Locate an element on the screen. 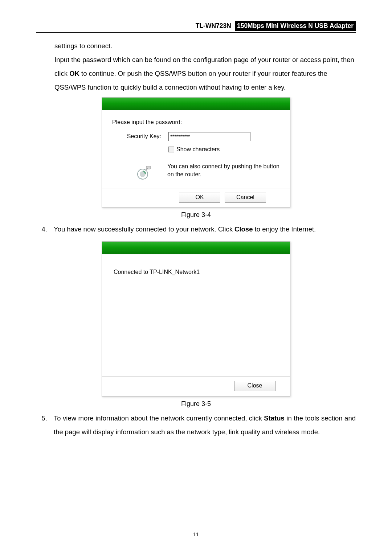 Image resolution: width=392 pixels, height=554 pixels. cancel-button: Cancel is located at coordinates (245, 198).